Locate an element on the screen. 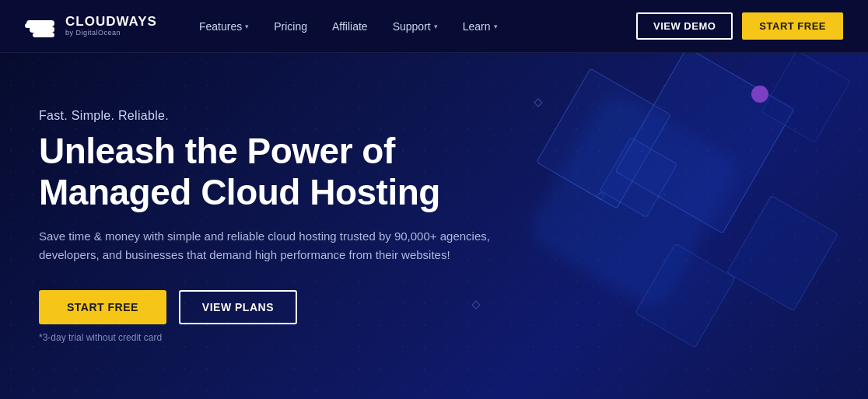  hero-buttons: START FREE VIEW PLANS is located at coordinates (264, 307).